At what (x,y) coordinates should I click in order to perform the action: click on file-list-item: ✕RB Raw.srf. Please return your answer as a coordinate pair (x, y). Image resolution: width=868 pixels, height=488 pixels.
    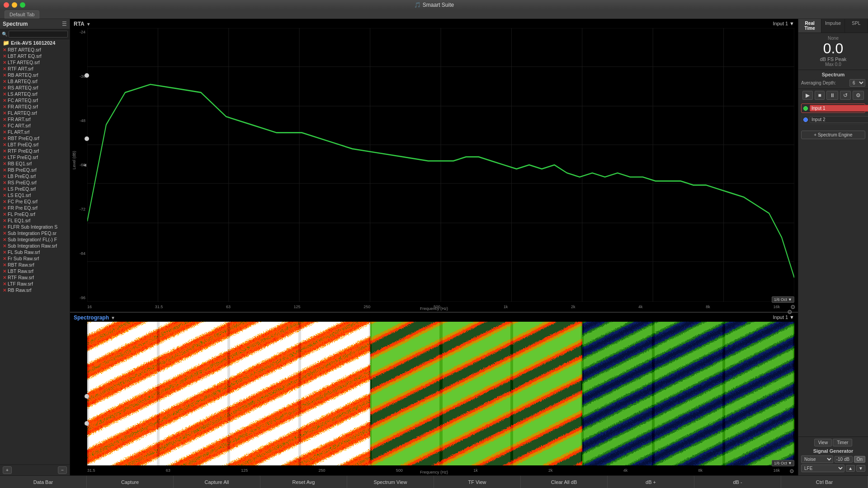
    Looking at the image, I should click on (35, 290).